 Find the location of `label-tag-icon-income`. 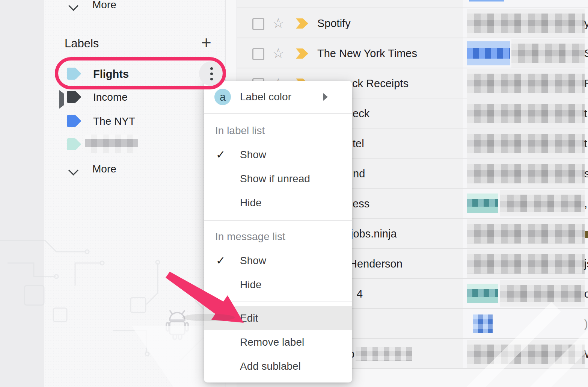

label-tag-icon-income is located at coordinates (74, 97).